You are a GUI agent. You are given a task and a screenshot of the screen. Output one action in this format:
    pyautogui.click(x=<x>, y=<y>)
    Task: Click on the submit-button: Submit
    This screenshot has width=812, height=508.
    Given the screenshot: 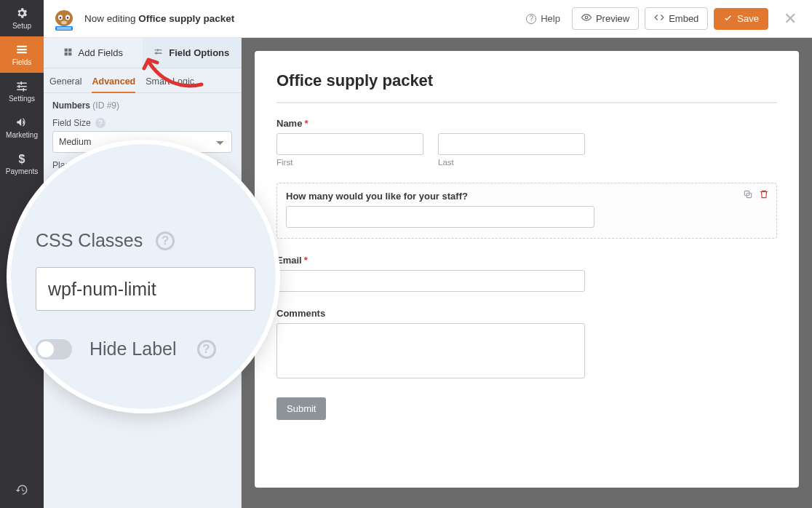 What is the action you would take?
    pyautogui.click(x=301, y=409)
    